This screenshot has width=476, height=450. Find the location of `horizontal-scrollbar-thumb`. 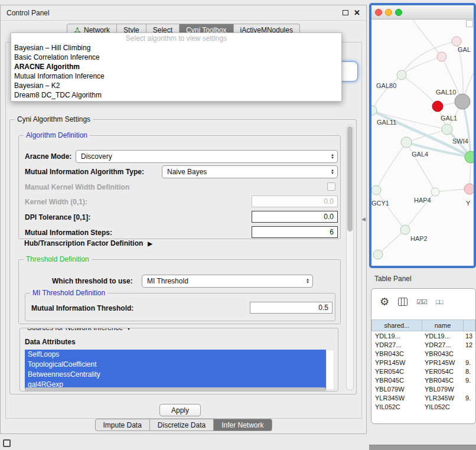

horizontal-scrollbar-thumb is located at coordinates (175, 390).